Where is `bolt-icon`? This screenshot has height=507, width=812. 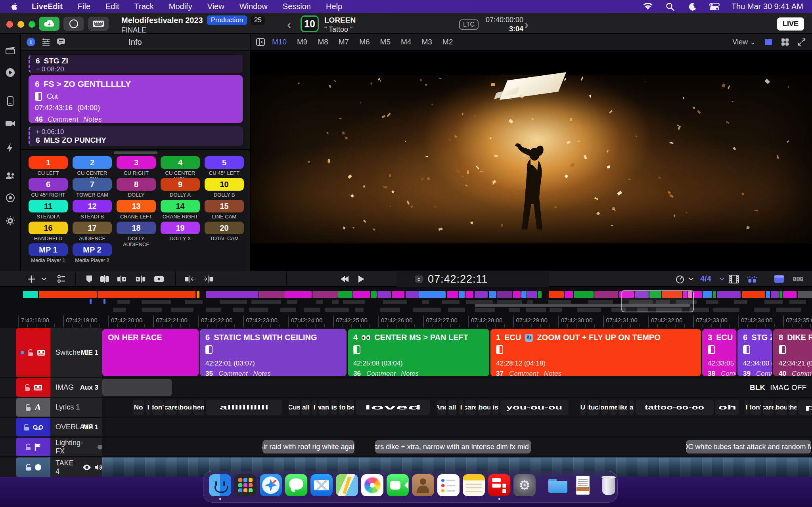 bolt-icon is located at coordinates (10, 148).